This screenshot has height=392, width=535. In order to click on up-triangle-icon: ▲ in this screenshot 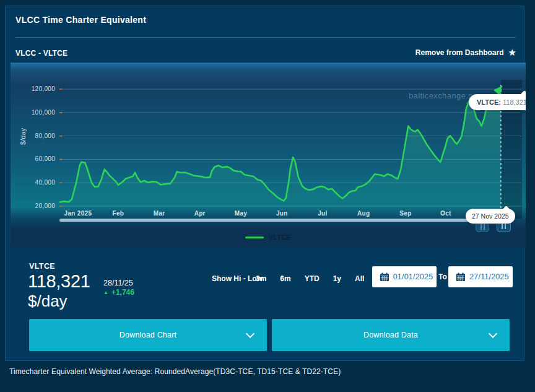, I will do `click(106, 292)`.